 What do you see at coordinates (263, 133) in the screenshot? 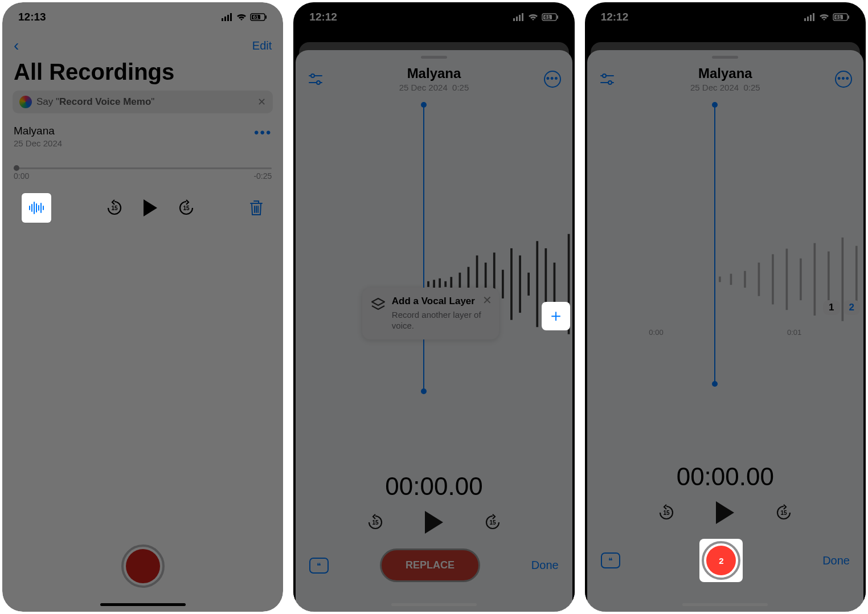
I see `more-button: •••` at bounding box center [263, 133].